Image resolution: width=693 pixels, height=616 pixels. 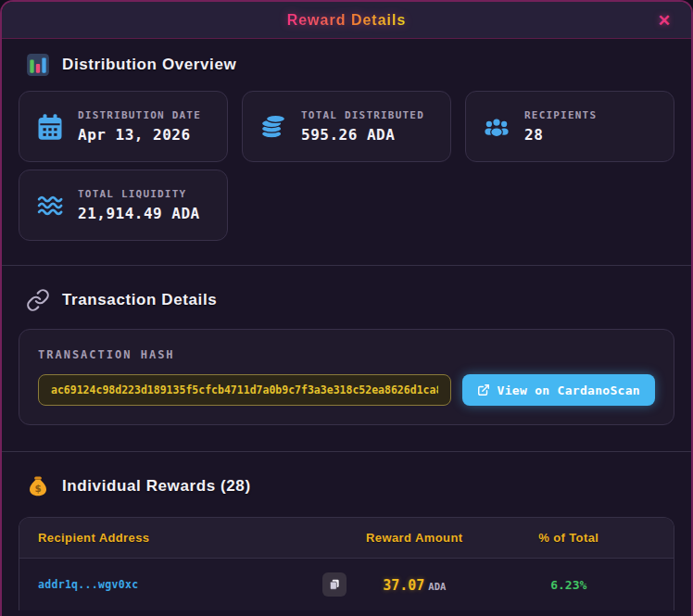 What do you see at coordinates (50, 206) in the screenshot?
I see `liquidity-waves-icon` at bounding box center [50, 206].